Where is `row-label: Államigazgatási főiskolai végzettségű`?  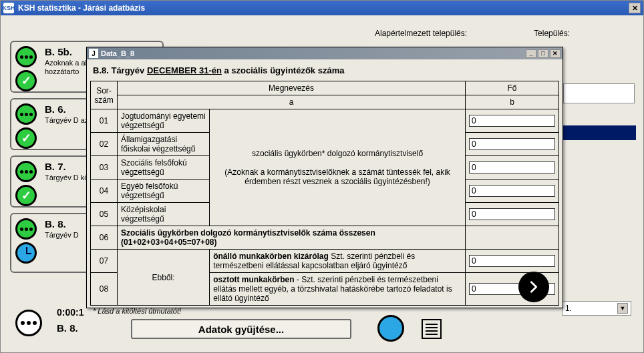
row-label: Államigazgatási főiskolai végzettségű is located at coordinates (164, 144).